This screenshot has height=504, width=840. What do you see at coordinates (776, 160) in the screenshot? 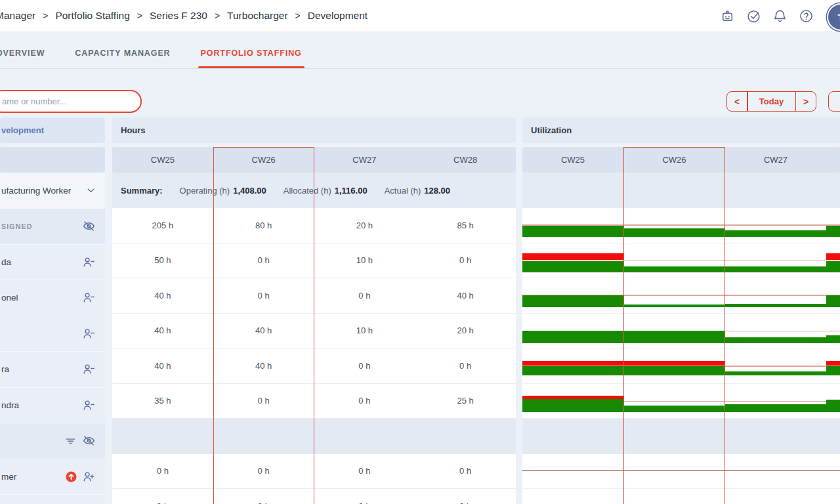
I see `column-header-cw27: CW27` at bounding box center [776, 160].